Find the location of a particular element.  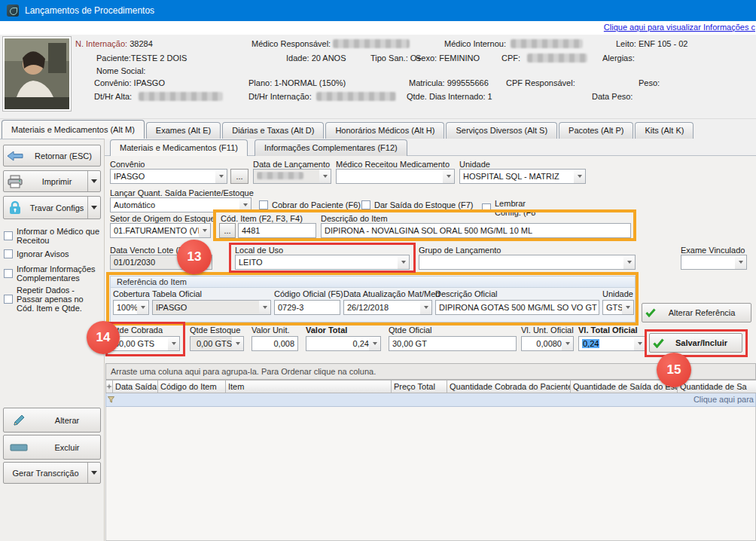

travar-configs-dropdown is located at coordinates (93, 208).